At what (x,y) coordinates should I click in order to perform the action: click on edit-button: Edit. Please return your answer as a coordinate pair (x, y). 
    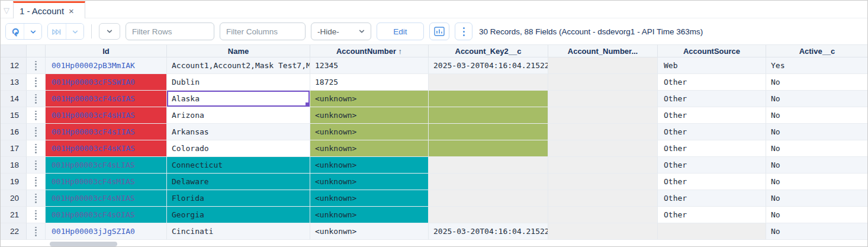
    Looking at the image, I should click on (400, 31).